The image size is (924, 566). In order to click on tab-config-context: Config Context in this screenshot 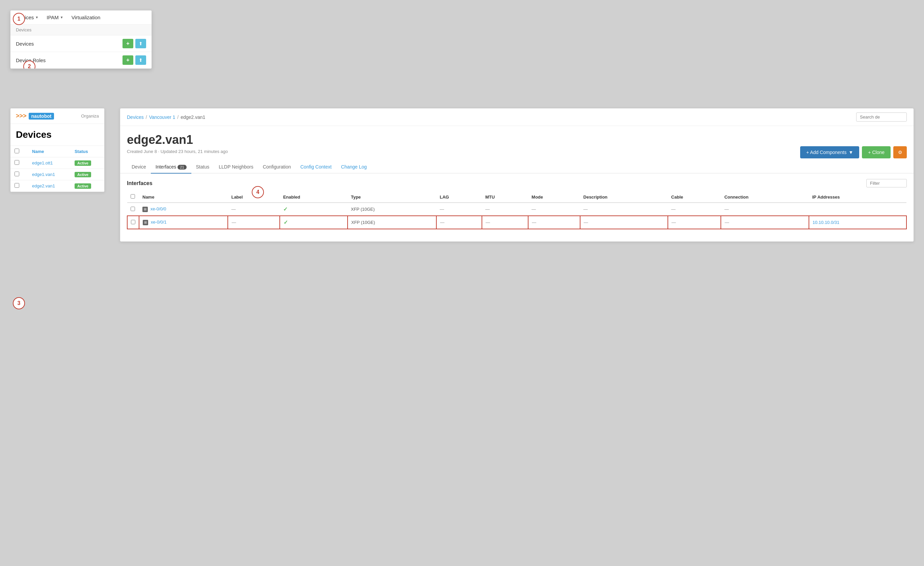, I will do `click(316, 167)`.